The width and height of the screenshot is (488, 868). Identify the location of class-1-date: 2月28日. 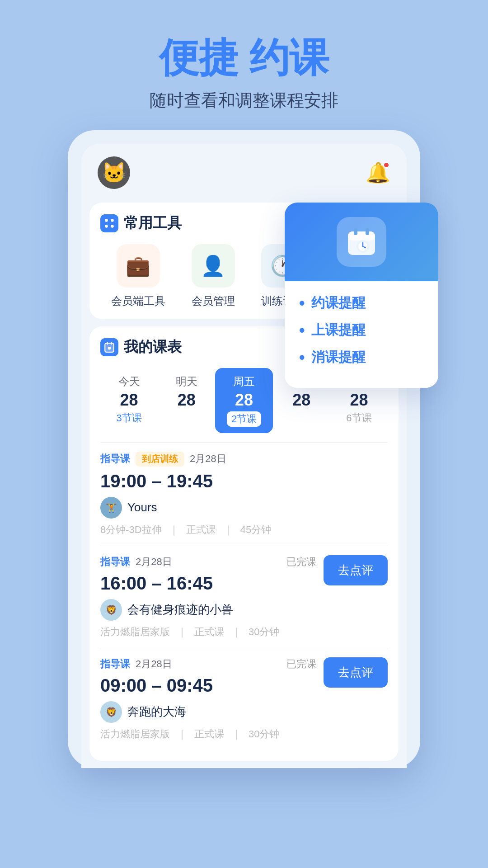
(208, 459).